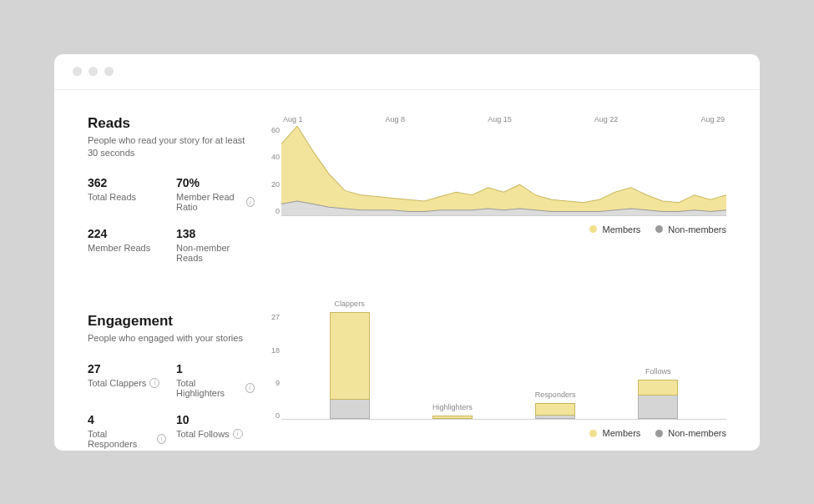  What do you see at coordinates (215, 381) in the screenshot?
I see `stat-highlighters: 1 Total Highlighters i` at bounding box center [215, 381].